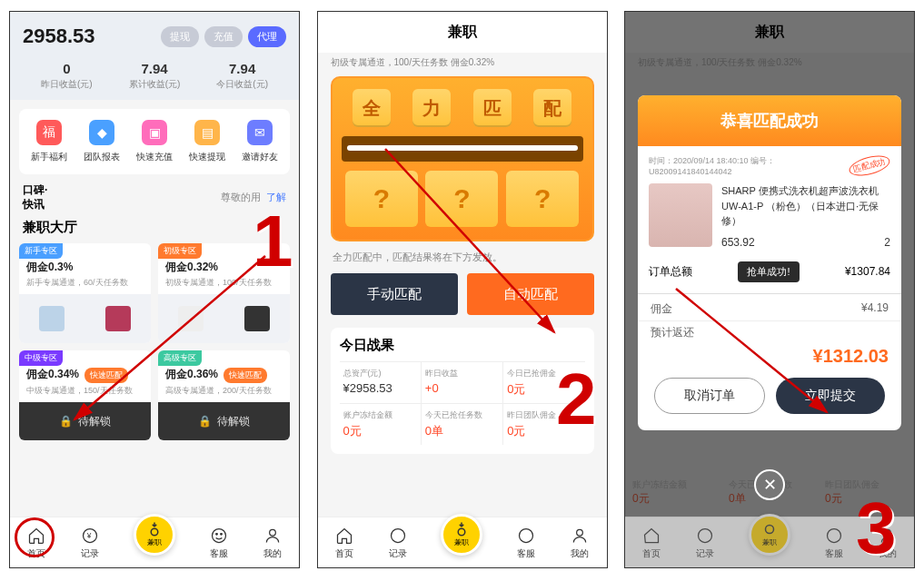  I want to click on product-price: 653.92, so click(738, 242).